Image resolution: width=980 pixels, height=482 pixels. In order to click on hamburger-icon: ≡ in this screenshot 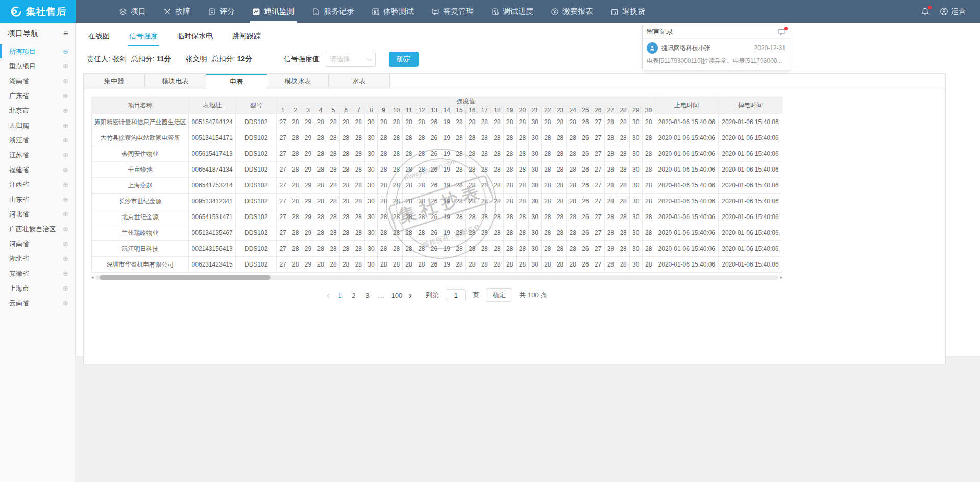, I will do `click(66, 34)`.